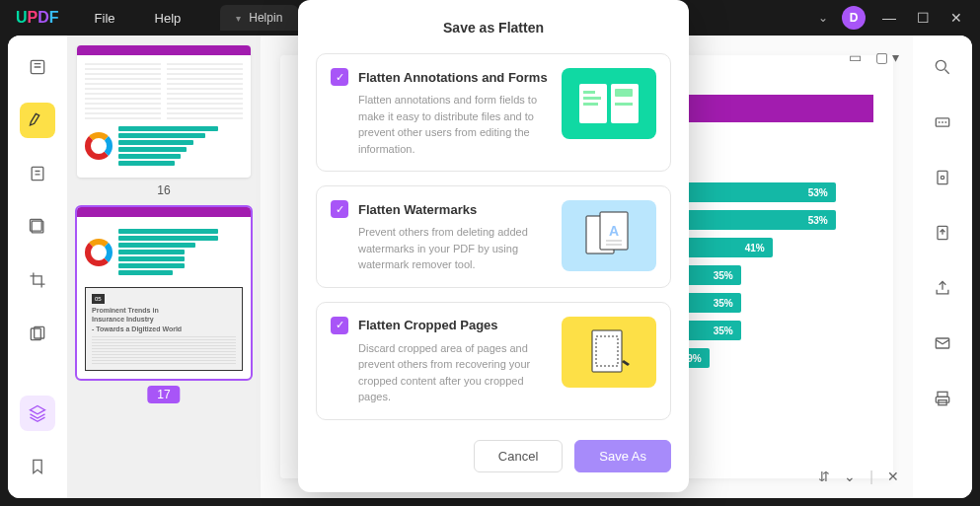 Image resolution: width=980 pixels, height=506 pixels. Describe the element at coordinates (453, 77) in the screenshot. I see `option-title-annotations: Flatten Annotations and Forms` at that location.